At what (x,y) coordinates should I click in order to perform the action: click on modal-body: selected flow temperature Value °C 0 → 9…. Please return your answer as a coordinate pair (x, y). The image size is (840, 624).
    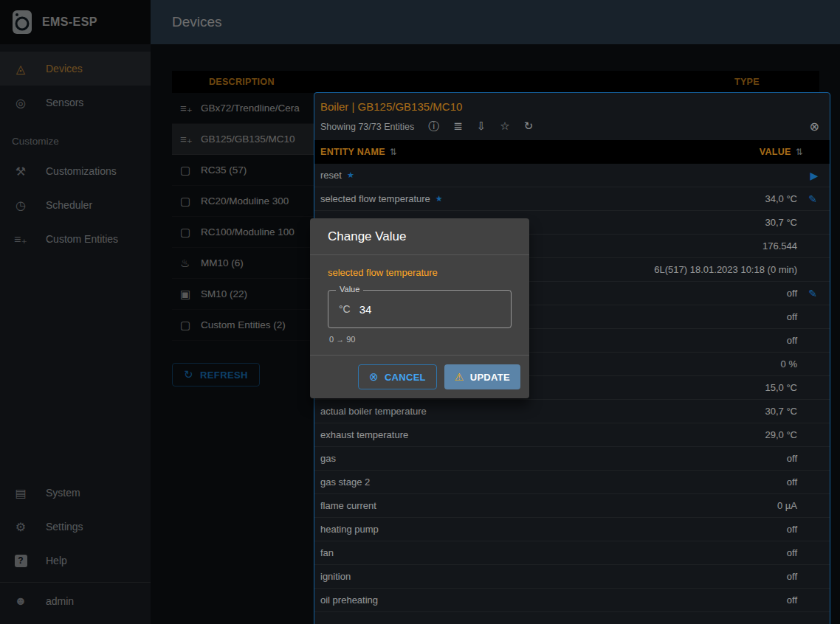
    Looking at the image, I should click on (419, 299).